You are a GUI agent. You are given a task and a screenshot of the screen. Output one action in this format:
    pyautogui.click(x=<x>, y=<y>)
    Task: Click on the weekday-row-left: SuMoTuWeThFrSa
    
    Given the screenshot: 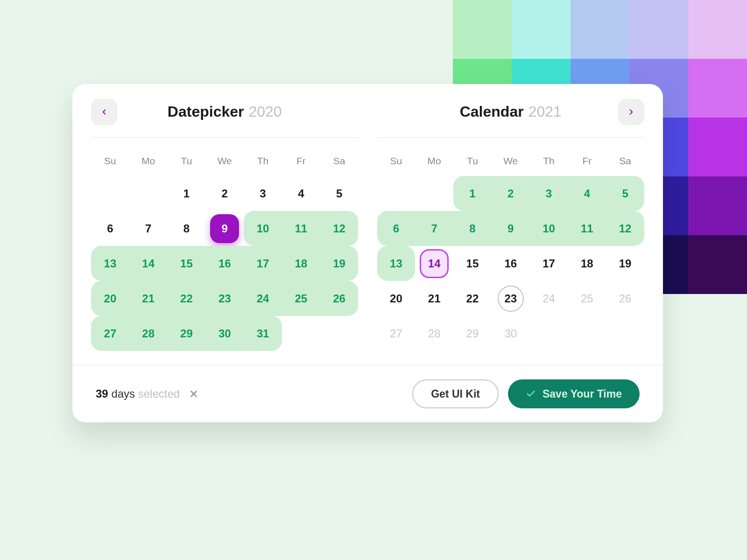 What is the action you would take?
    pyautogui.click(x=225, y=161)
    